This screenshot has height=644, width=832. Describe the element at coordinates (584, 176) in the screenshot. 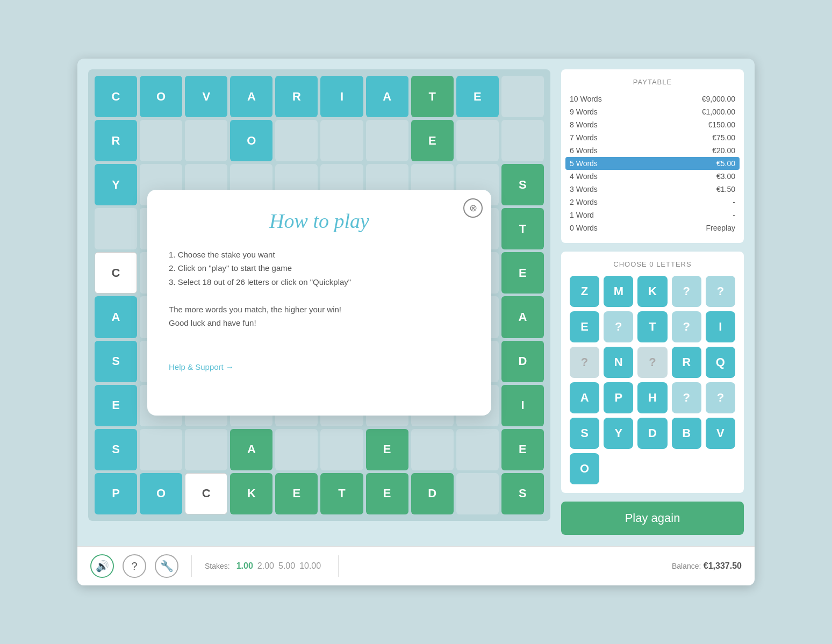

I see `paytable-row-label: 4 Words` at that location.